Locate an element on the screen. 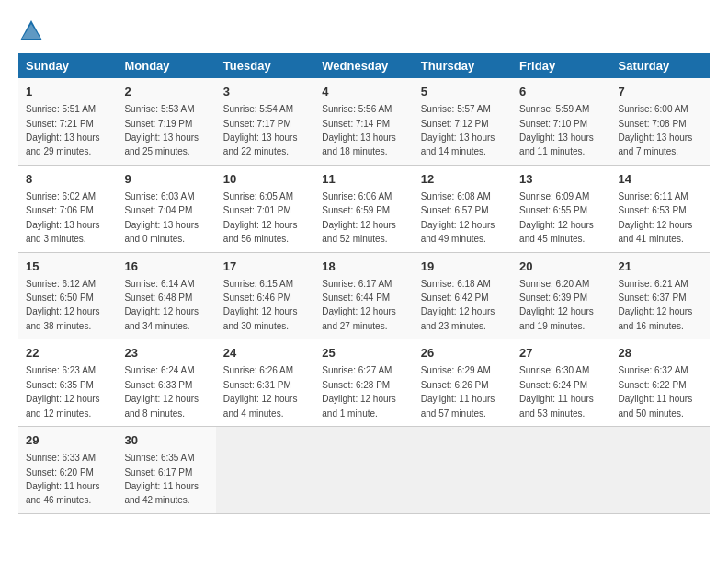  day-number: 10 is located at coordinates (265, 179).